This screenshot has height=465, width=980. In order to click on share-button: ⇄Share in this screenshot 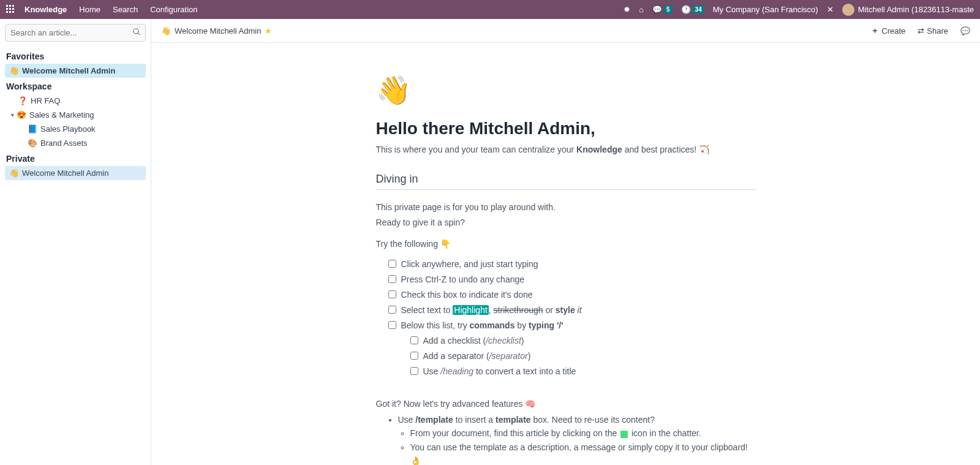, I will do `click(933, 31)`.